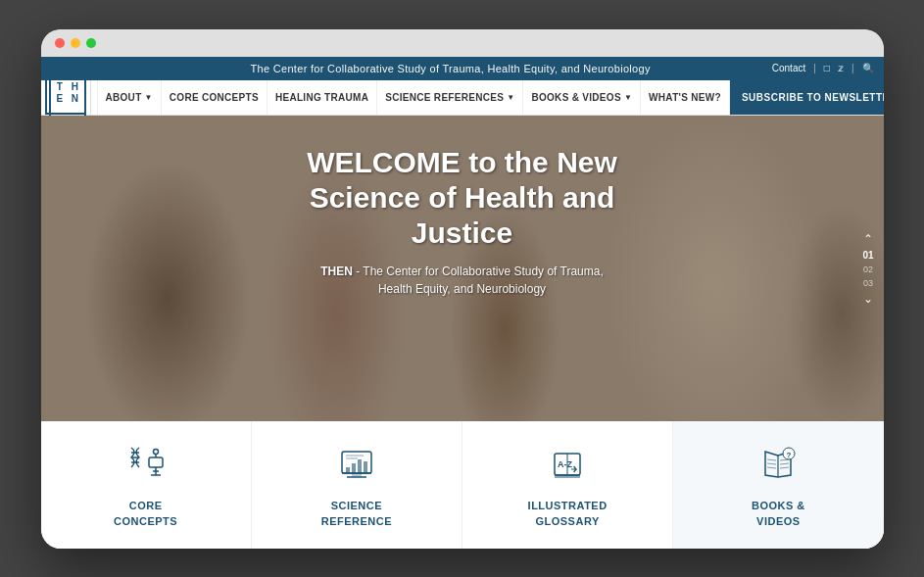  Describe the element at coordinates (60, 43) in the screenshot. I see `close-button` at that location.